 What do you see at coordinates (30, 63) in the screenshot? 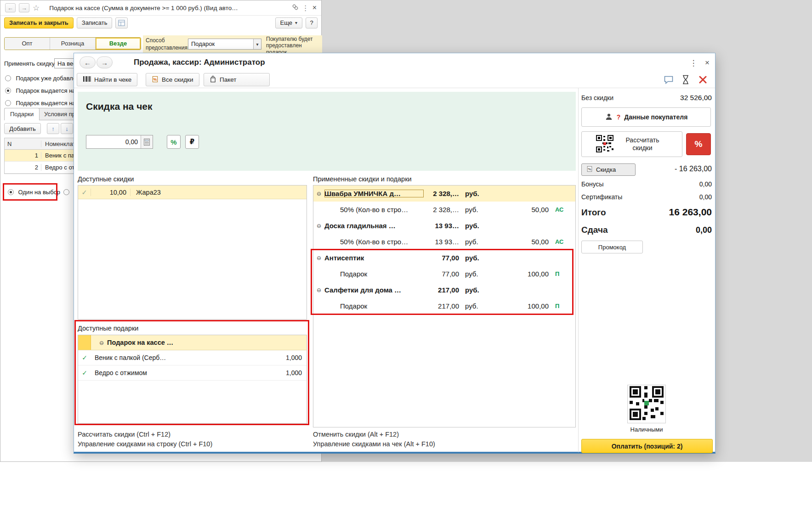
I see `apply-discount-label: Применять скидку:` at bounding box center [30, 63].